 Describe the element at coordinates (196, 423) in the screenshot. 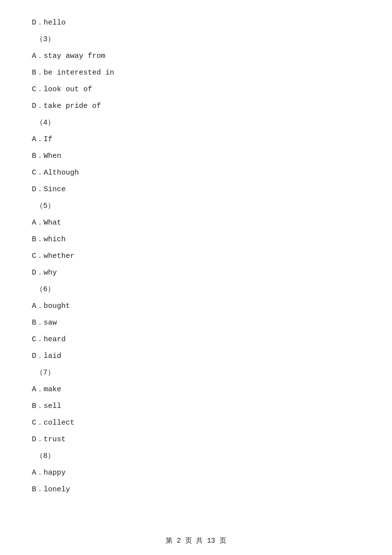

I see `line-q7-c: C．collect` at that location.